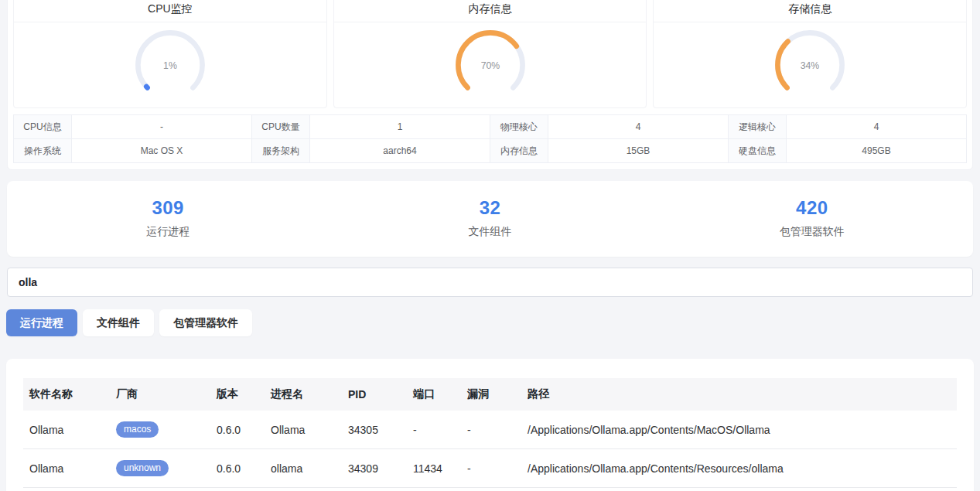 Image resolution: width=980 pixels, height=491 pixels. Describe the element at coordinates (639, 152) in the screenshot. I see `info-value: 15GB` at that location.